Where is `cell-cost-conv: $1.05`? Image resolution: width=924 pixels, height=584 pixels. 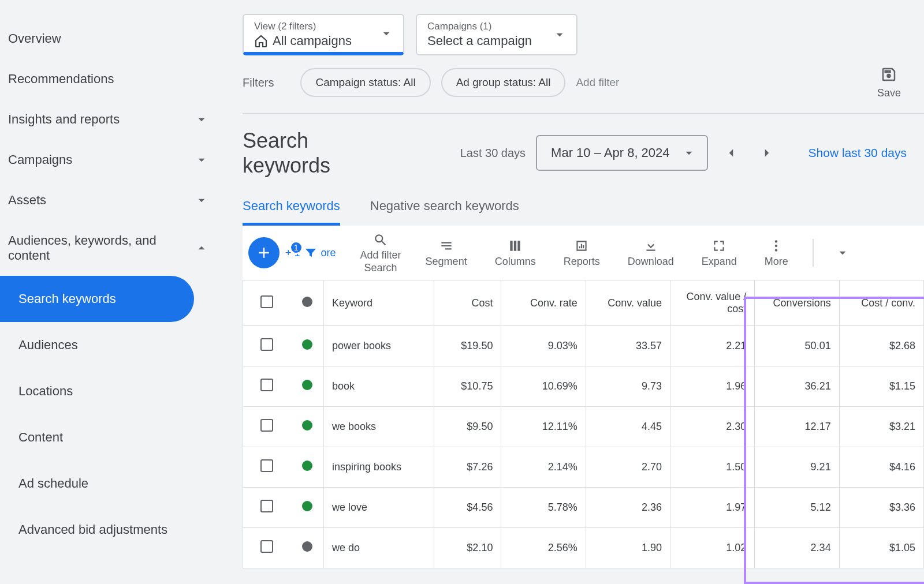 cell-cost-conv: $1.05 is located at coordinates (881, 548).